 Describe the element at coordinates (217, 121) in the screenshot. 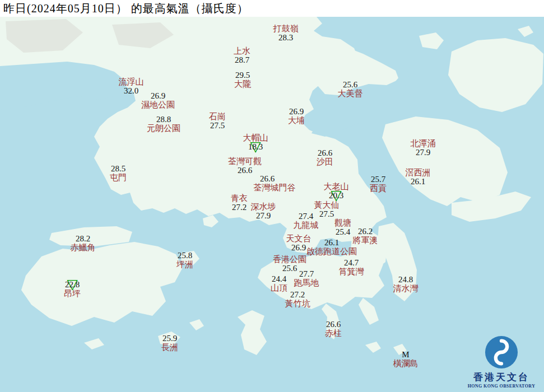

I see `station: 石崗27.5` at that location.